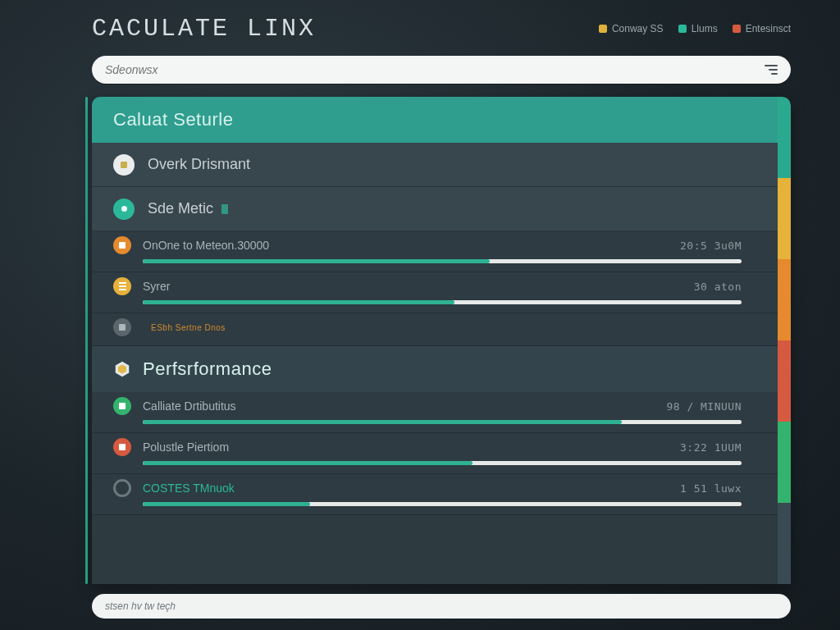 This screenshot has height=630, width=840. I want to click on legend-label: Conway SS, so click(638, 29).